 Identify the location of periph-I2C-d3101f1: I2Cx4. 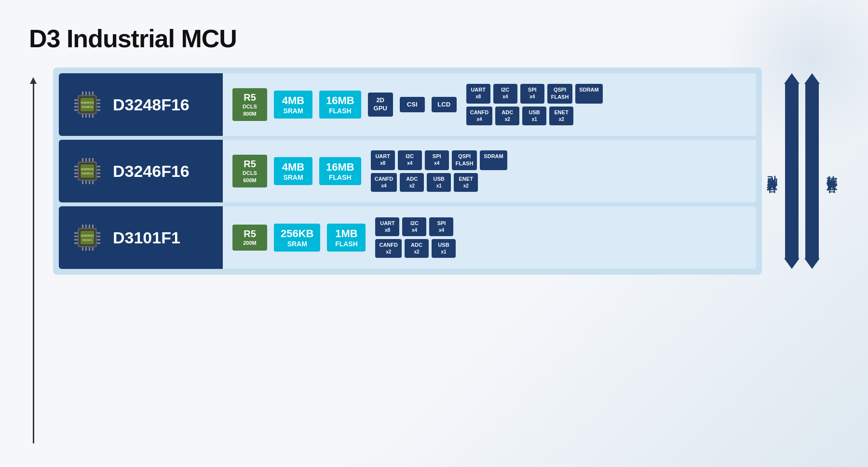
(414, 227).